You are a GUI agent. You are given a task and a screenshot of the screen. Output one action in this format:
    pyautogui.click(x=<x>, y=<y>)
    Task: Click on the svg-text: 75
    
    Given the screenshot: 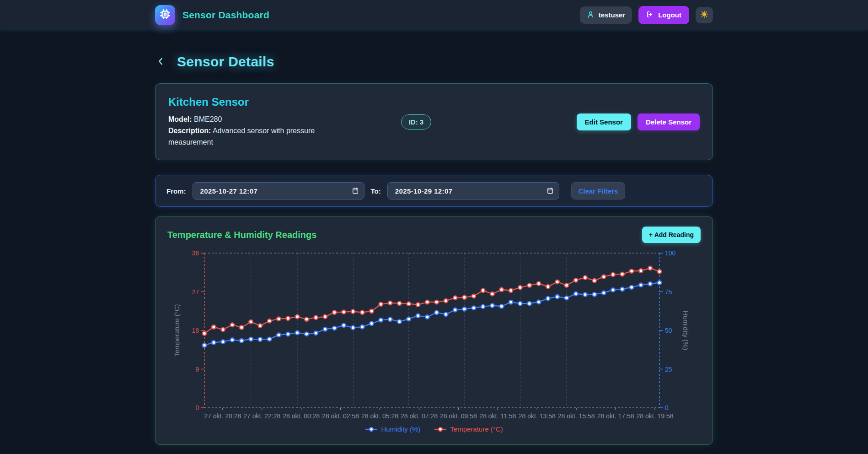 What is the action you would take?
    pyautogui.click(x=669, y=292)
    